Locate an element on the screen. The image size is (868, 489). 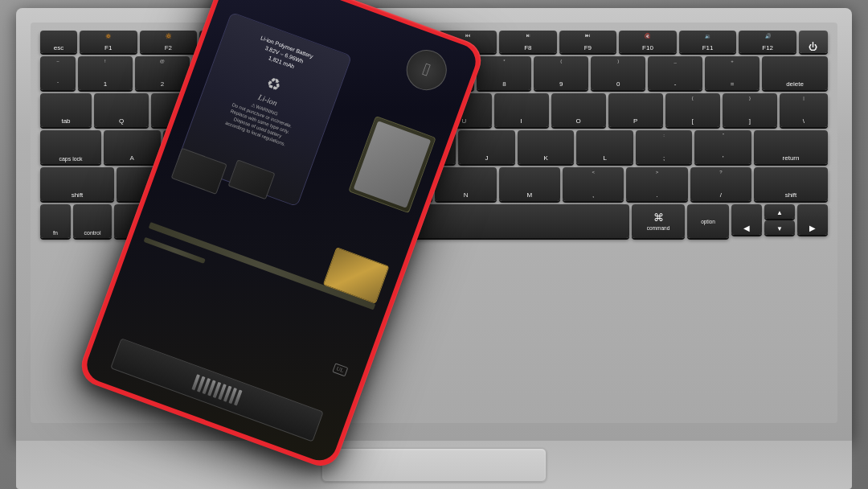
k-key: K is located at coordinates (547, 147).